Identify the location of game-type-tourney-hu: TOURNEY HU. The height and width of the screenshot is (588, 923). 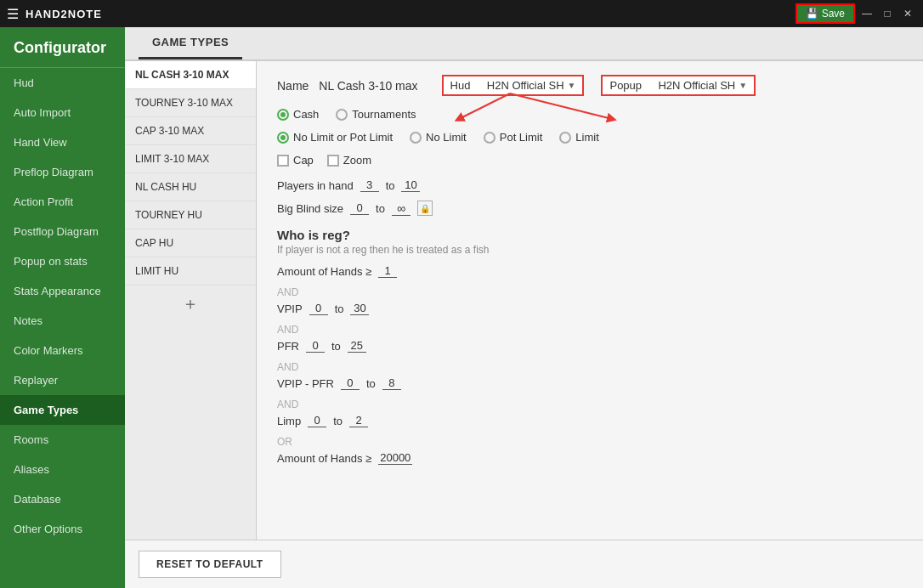
(190, 216).